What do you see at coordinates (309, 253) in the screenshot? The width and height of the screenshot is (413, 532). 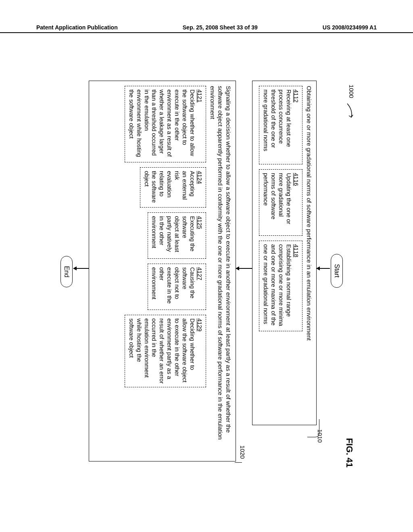 I see `step-1010-title: Obtaining one or more gradational norms …` at bounding box center [309, 253].